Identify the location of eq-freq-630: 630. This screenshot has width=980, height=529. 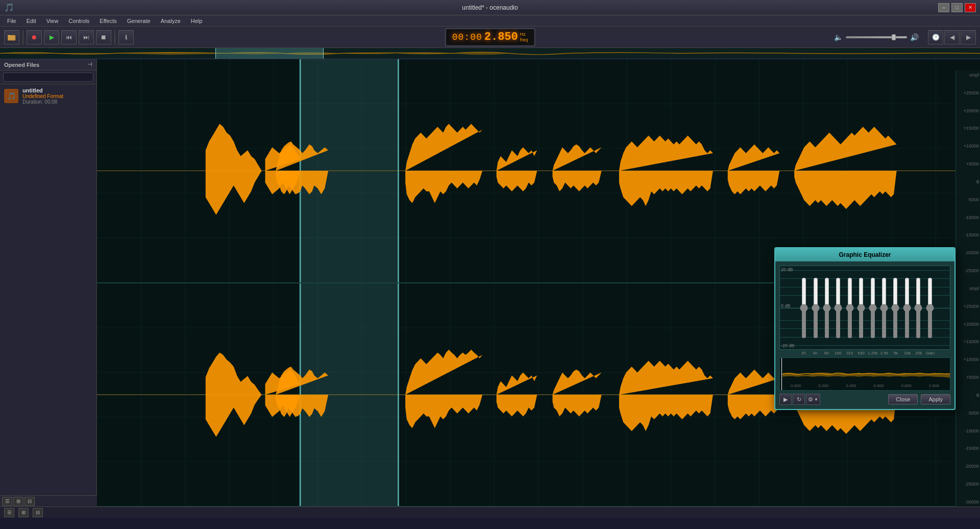
(861, 353).